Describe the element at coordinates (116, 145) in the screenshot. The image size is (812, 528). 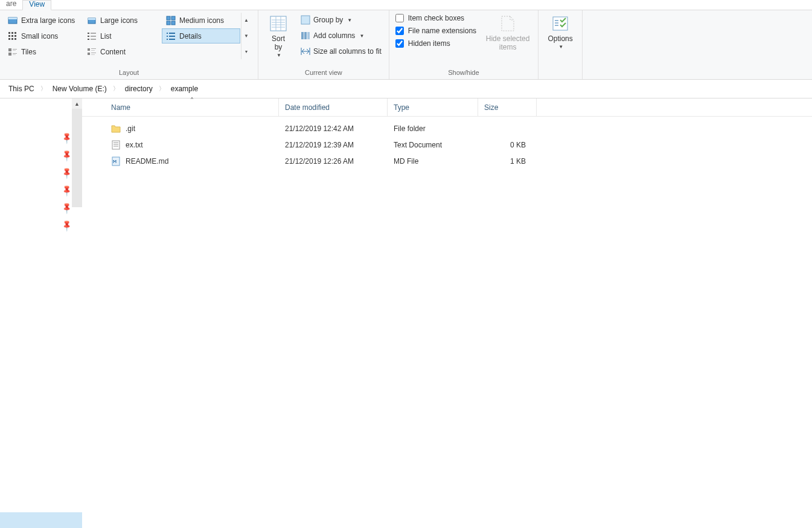
I see `text-file-icon` at that location.